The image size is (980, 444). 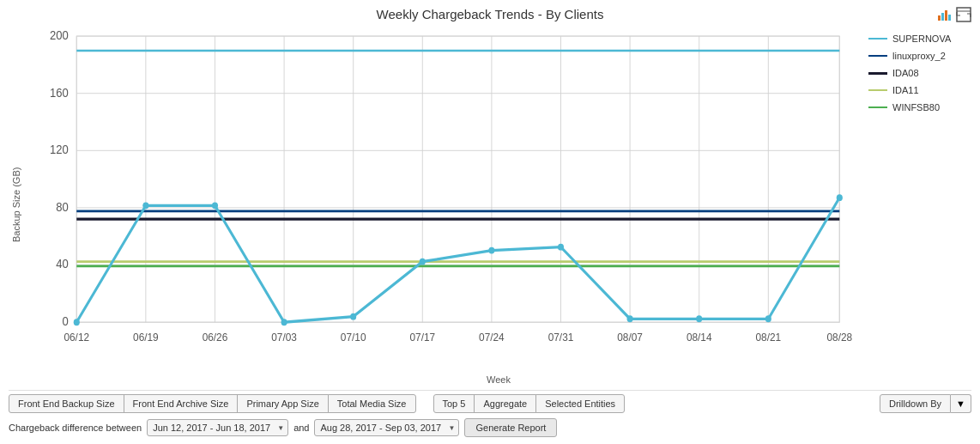 I want to click on legend-item-winfsb80: WINFSB80, so click(x=920, y=107).